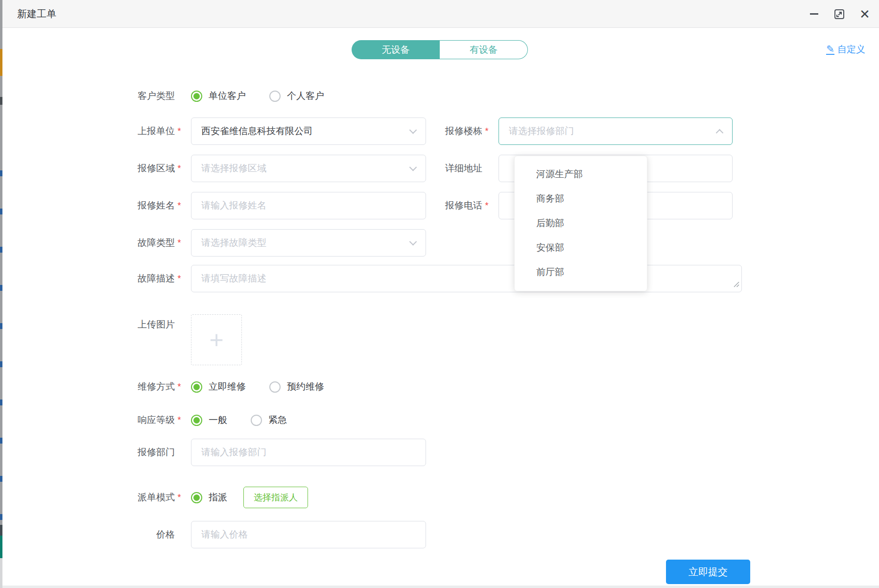 This screenshot has width=879, height=588. What do you see at coordinates (581, 199) in the screenshot?
I see `dropdown-option: 商务部` at bounding box center [581, 199].